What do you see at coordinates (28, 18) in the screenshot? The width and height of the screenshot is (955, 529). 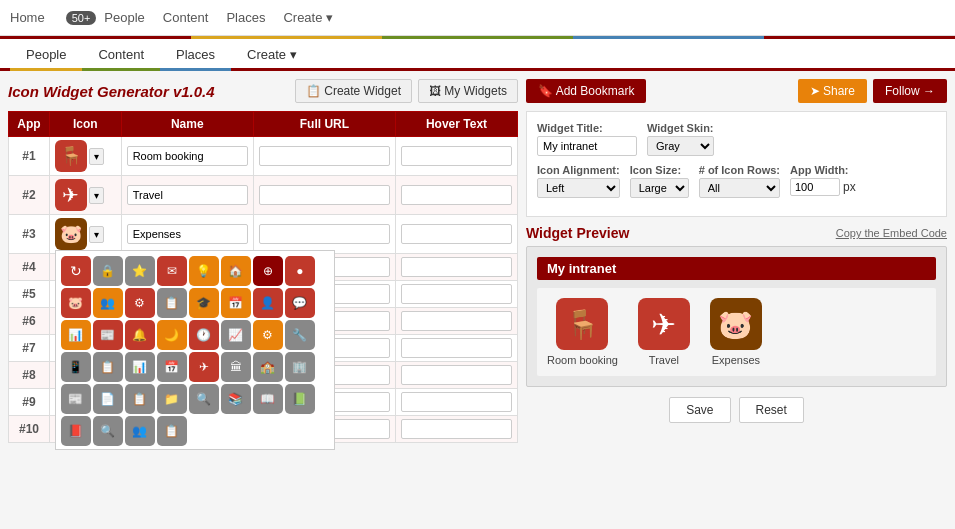 I see `nav-home: Home` at bounding box center [28, 18].